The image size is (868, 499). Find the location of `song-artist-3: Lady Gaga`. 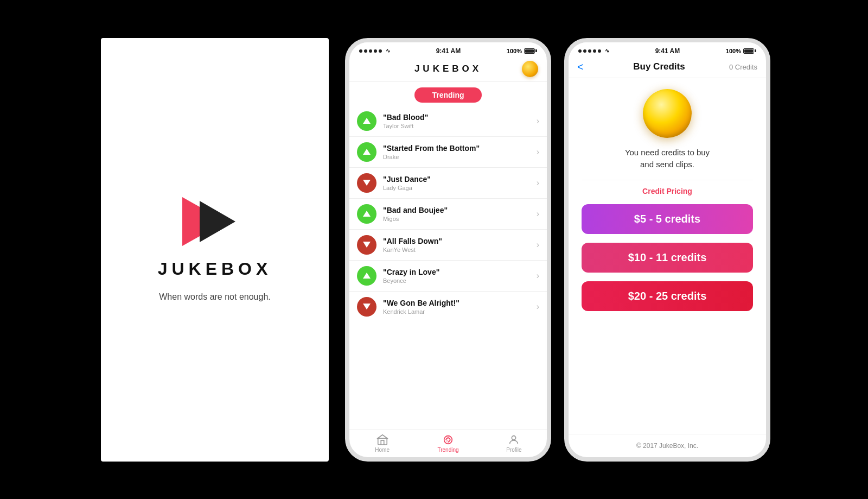

song-artist-3: Lady Gaga is located at coordinates (457, 188).